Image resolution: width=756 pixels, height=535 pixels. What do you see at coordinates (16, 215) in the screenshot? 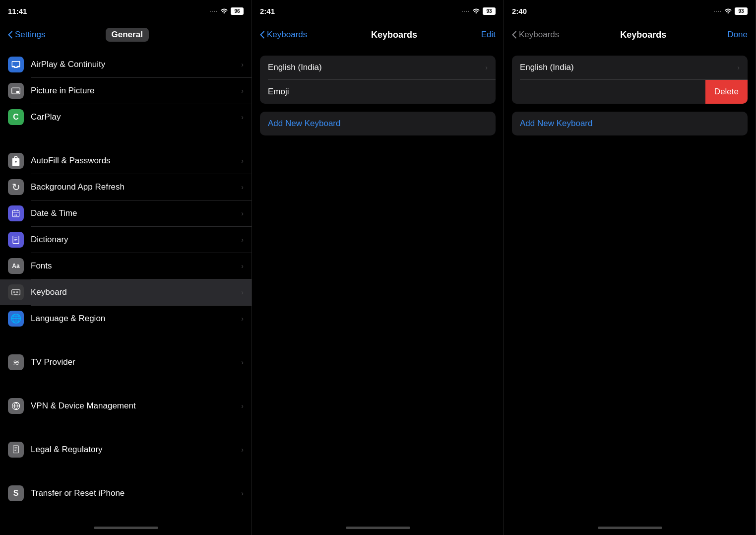
I see `svg-text: 31` at bounding box center [16, 215].